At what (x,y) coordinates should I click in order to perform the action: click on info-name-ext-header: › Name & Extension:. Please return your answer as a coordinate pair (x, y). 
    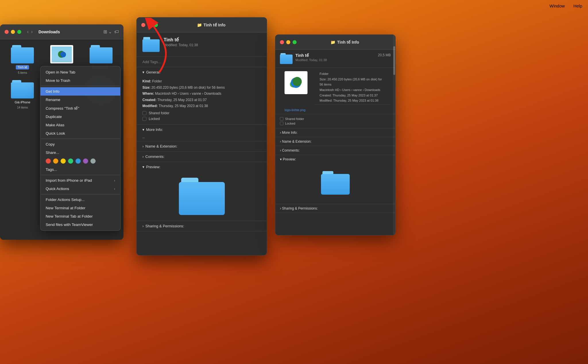
    Looking at the image, I should click on (202, 146).